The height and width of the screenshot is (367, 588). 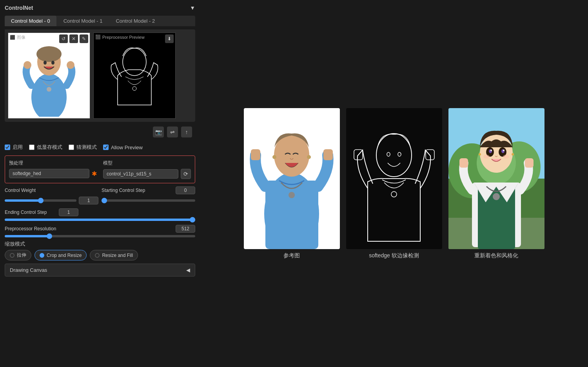 I want to click on model-section: 预处理 softedge_hed ✱ 模型 control_v11p_sd15_…, so click(x=100, y=169).